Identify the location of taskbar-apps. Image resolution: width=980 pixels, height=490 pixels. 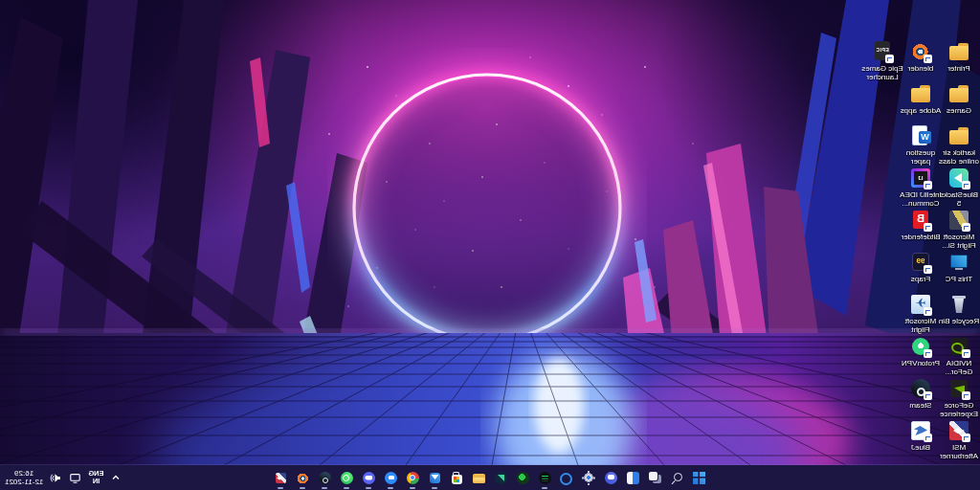
(490, 478).